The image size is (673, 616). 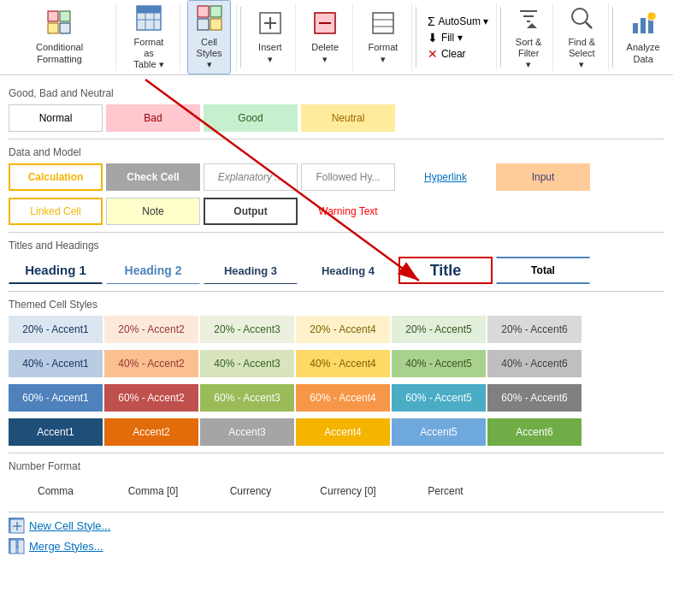 What do you see at coordinates (431, 21) in the screenshot?
I see `autosum-icon: Σ` at bounding box center [431, 21].